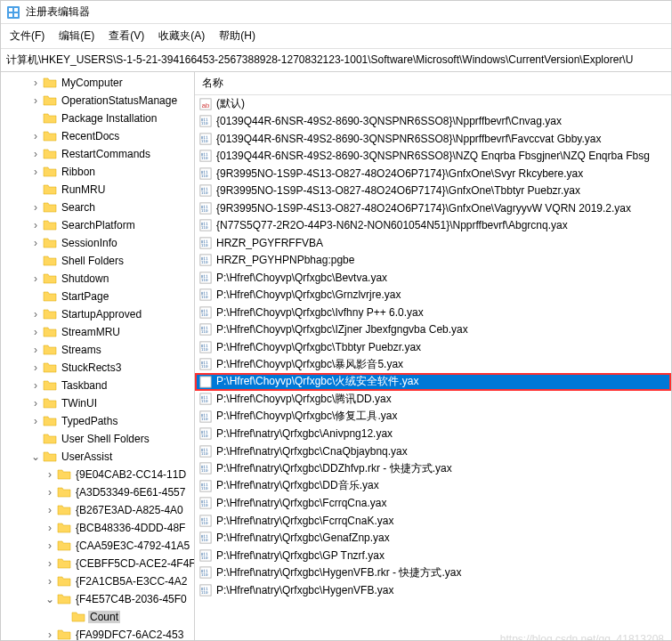 The height and width of the screenshot is (641, 672). What do you see at coordinates (98, 421) in the screenshot?
I see `tree-item: ›TypedPaths` at bounding box center [98, 421].